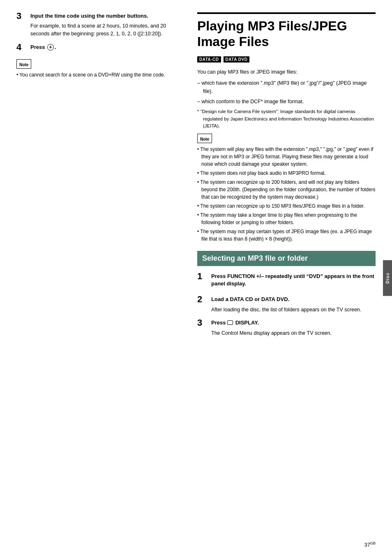  What do you see at coordinates (237, 59) in the screenshot?
I see `badge-data-dvd: DATA DVD` at bounding box center [237, 59].